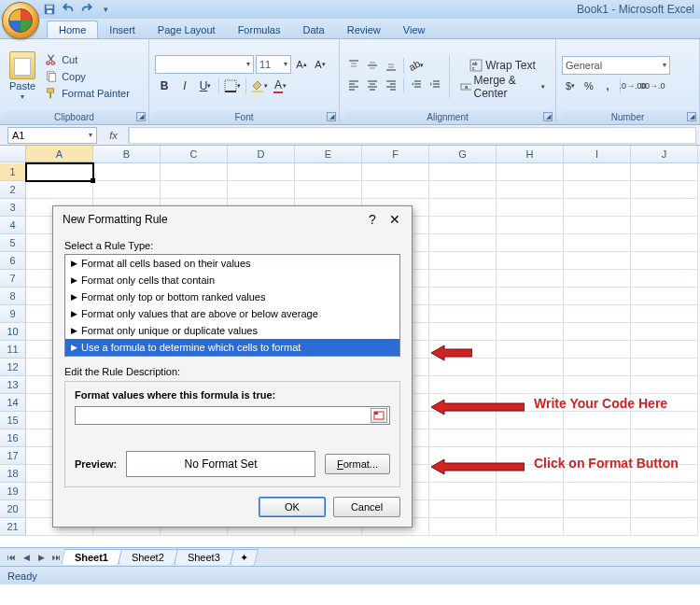  I want to click on font-family-combo: ▾, so click(204, 64).